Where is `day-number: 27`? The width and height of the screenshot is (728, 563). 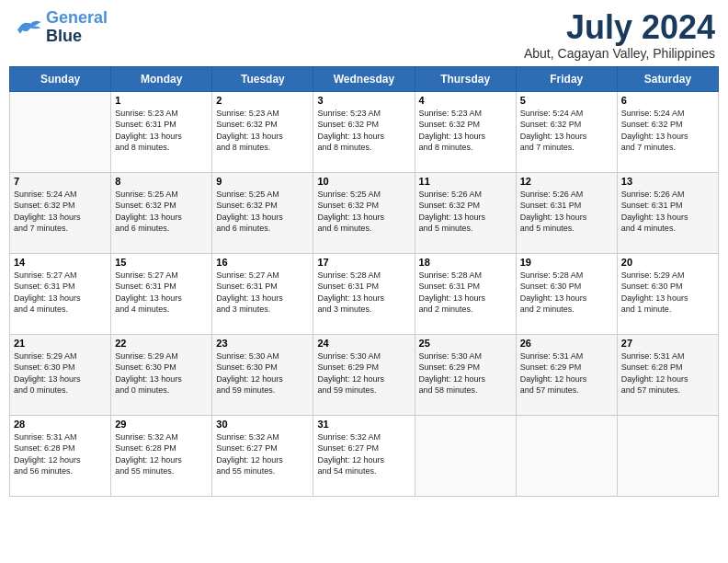
day-number: 27 is located at coordinates (667, 343).